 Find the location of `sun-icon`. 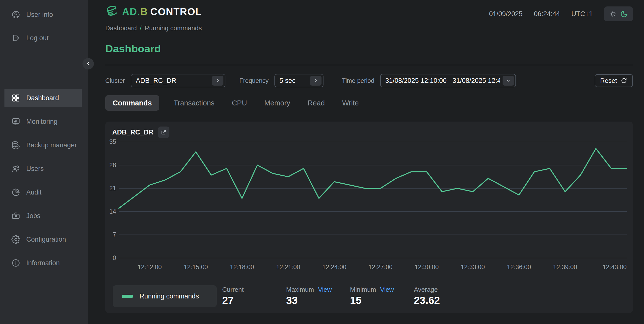

sun-icon is located at coordinates (613, 14).